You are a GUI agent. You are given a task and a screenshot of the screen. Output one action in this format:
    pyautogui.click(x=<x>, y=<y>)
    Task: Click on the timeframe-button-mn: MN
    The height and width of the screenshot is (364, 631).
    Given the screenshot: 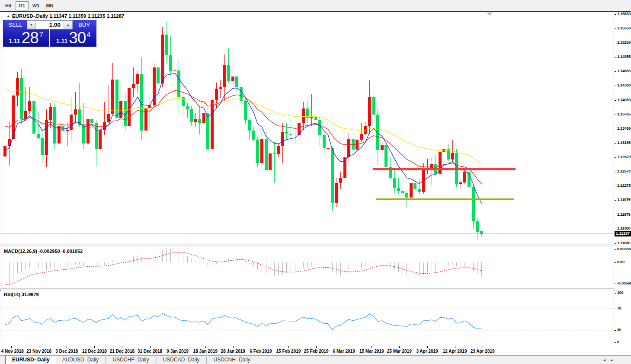 What is the action you would take?
    pyautogui.click(x=50, y=6)
    